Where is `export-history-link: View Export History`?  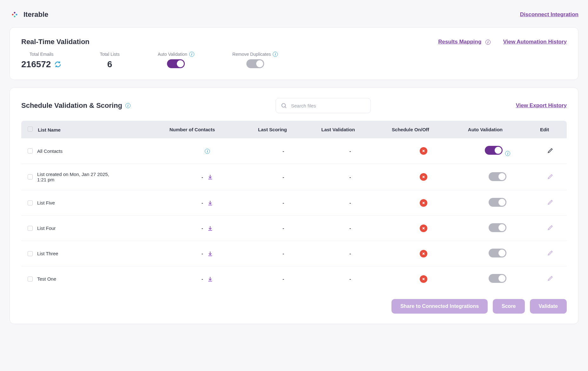
export-history-link: View Export History is located at coordinates (541, 106).